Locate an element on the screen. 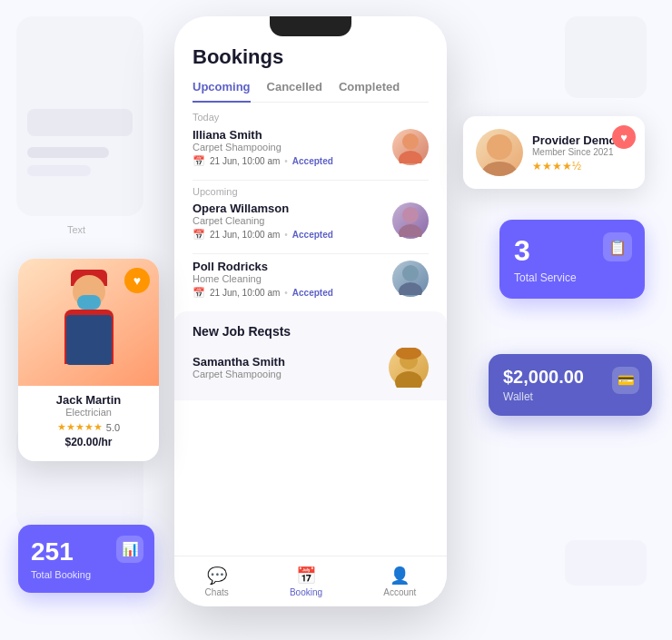 The height and width of the screenshot is (640, 672). booking-meta-illiana: 📅 21 Jun, 10:00 am • Accepted is located at coordinates (292, 162).